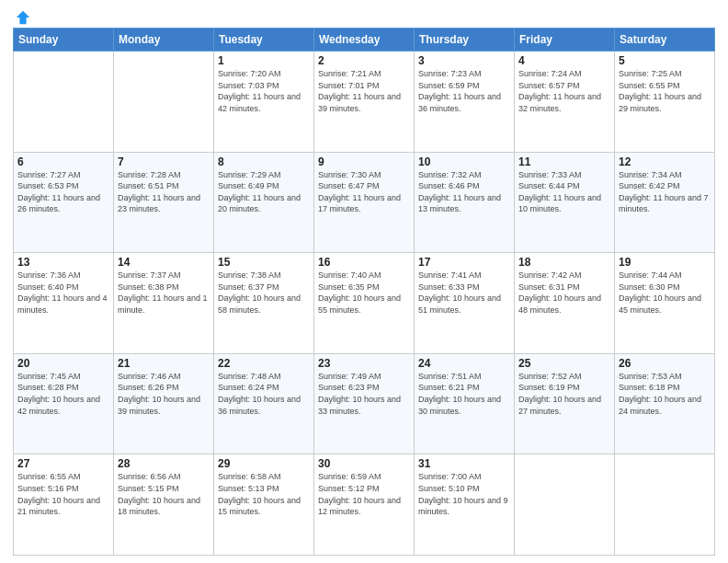  What do you see at coordinates (665, 40) in the screenshot?
I see `calendar-header-saturday: Saturday` at bounding box center [665, 40].